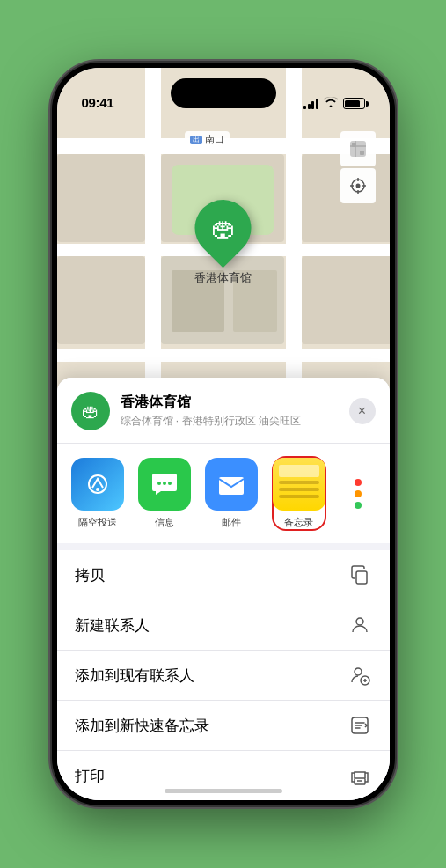  I want to click on person-add-icon, so click(360, 675).